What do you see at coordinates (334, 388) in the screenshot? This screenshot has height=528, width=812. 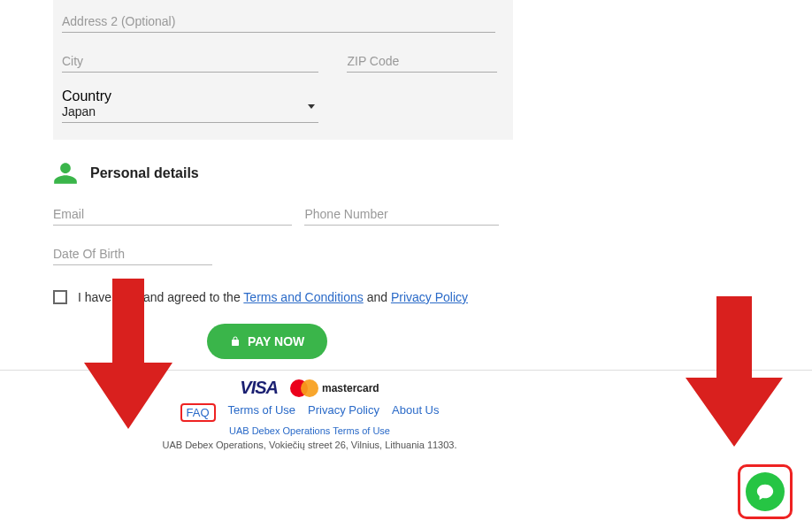 I see `mastercard-logo: mastercard` at bounding box center [334, 388].